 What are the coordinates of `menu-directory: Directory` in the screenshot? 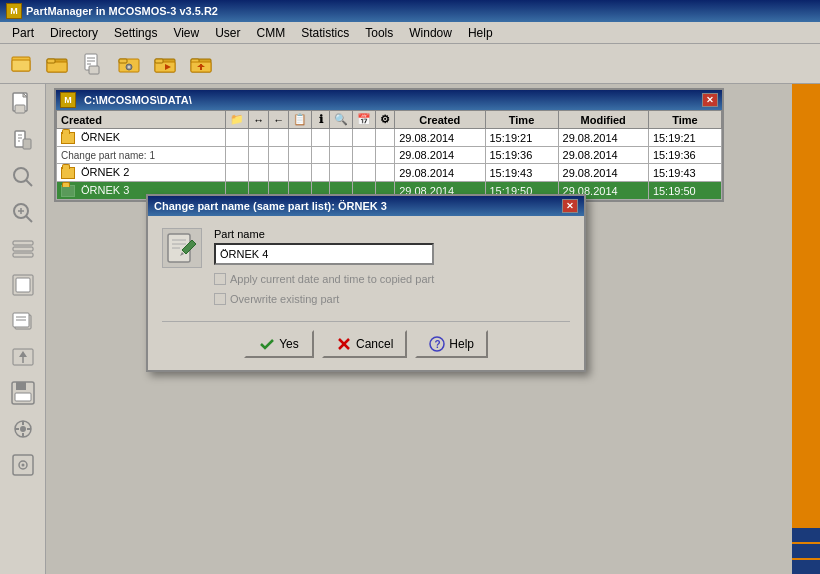 It's located at (74, 33).